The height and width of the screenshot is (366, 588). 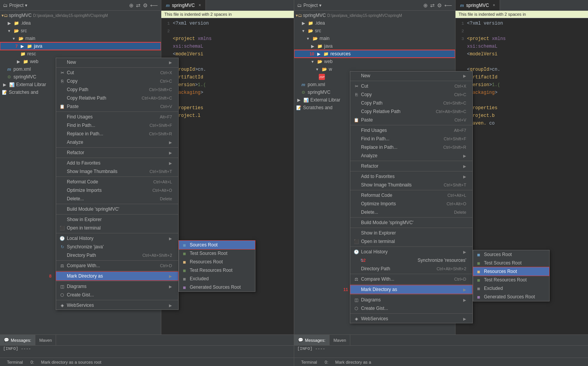 I want to click on menu-paste-left: 📋 Paste Ctrl+V, so click(x=117, y=106).